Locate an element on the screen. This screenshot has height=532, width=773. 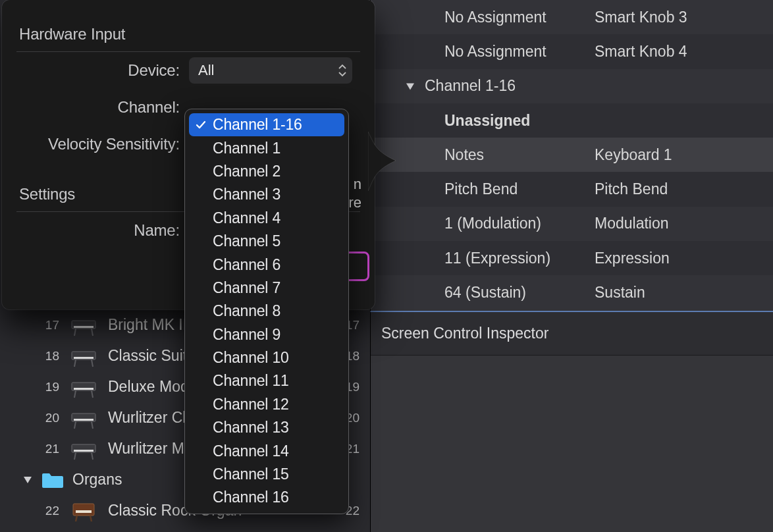
channel-dropdown-item-label: Channel 1 is located at coordinates (246, 149).